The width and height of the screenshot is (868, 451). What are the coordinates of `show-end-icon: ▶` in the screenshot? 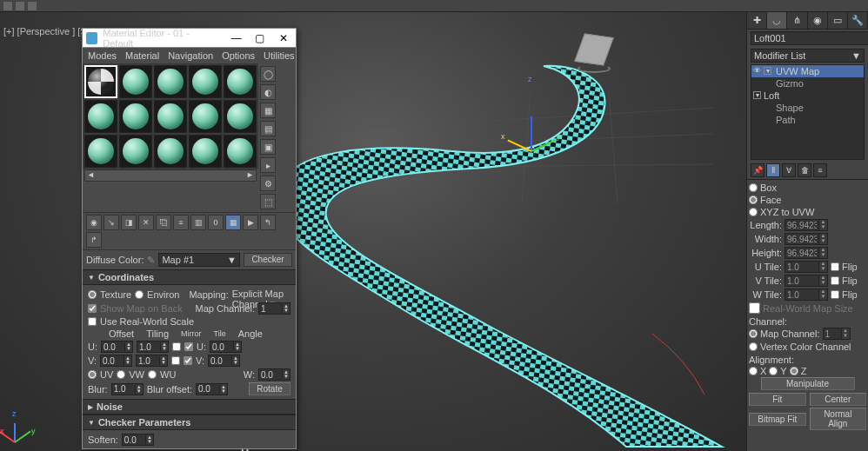 It's located at (250, 222).